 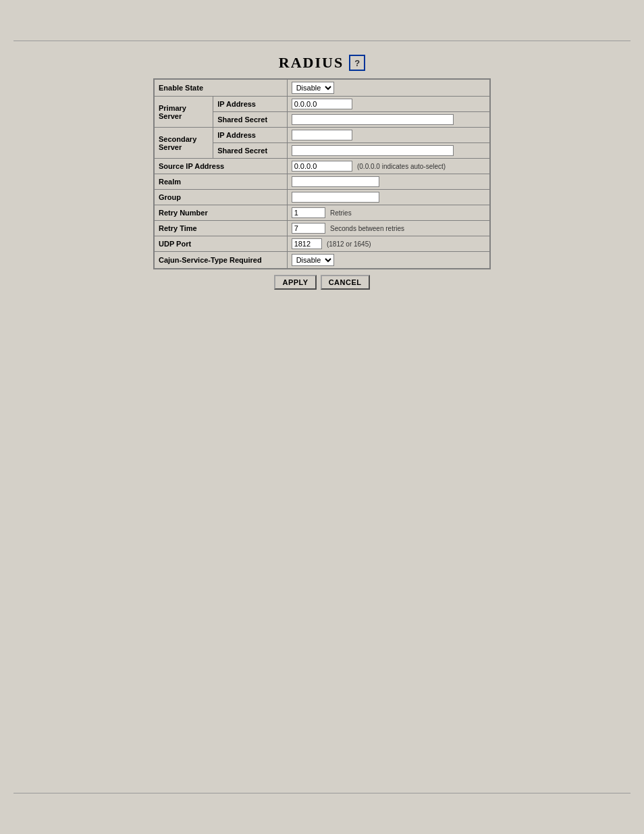 I want to click on form-table: Enable State Disable Enable PrimaryServe…, so click(x=322, y=174).